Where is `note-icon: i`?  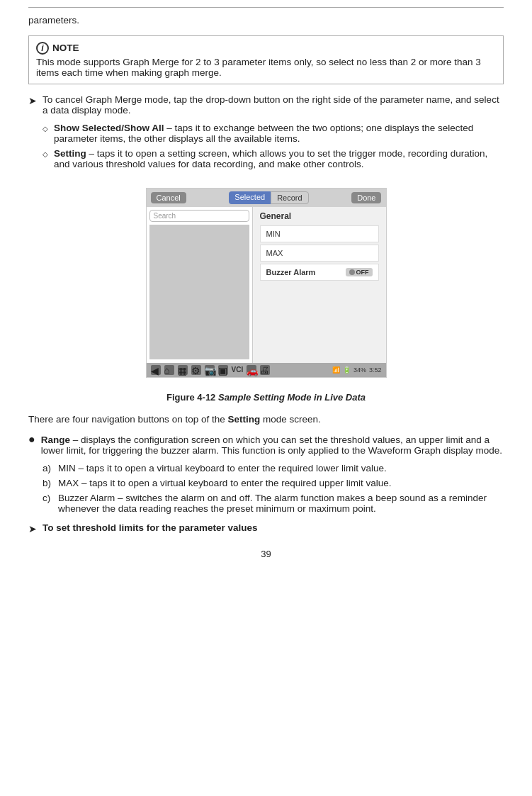 note-icon: i is located at coordinates (43, 48).